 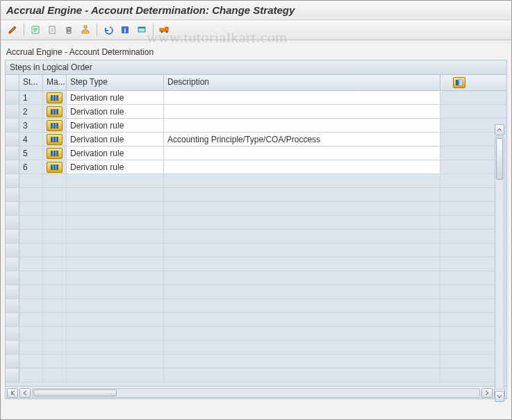 I want to click on horizontal-scrollbar, so click(x=256, y=392).